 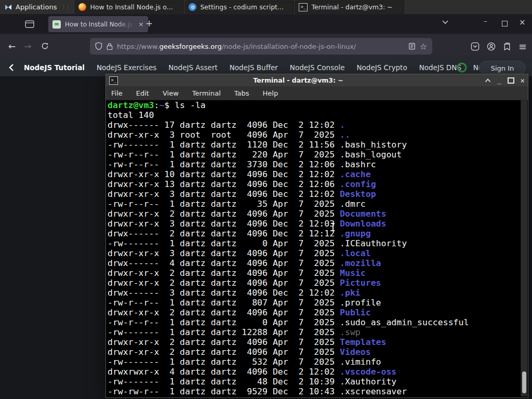 I want to click on reader-view-icon, so click(x=412, y=46).